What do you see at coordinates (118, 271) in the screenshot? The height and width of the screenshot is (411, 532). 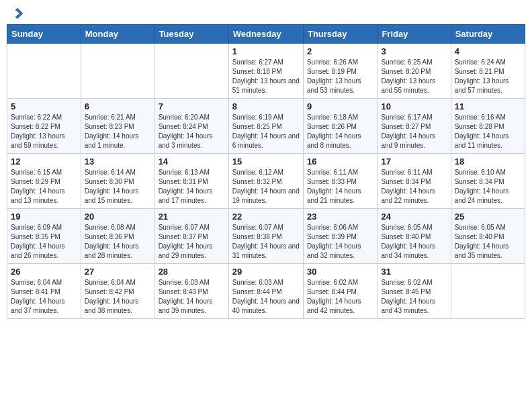 I see `day-number: 27` at bounding box center [118, 271].